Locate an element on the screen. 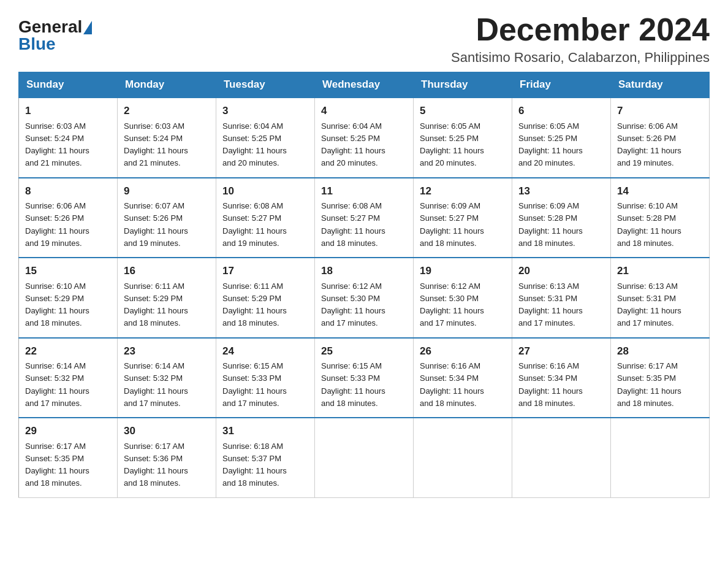 This screenshot has width=728, height=563. day-number: 3 is located at coordinates (265, 111).